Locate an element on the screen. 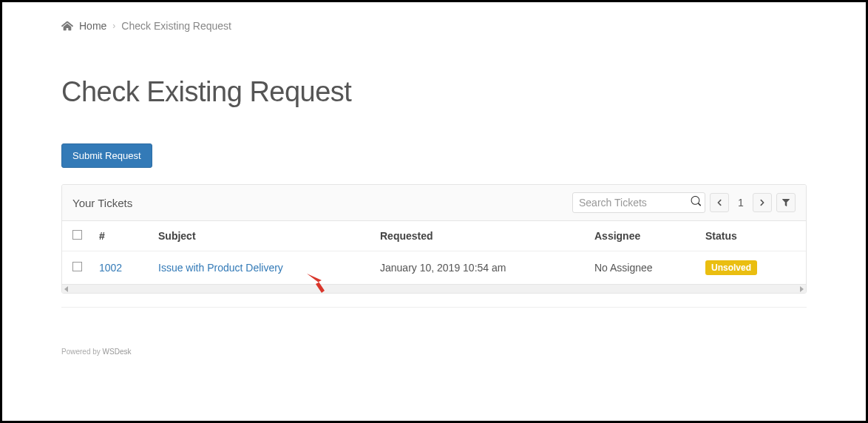  table-row: 1002 Issue with Product Delivery January… is located at coordinates (434, 268).